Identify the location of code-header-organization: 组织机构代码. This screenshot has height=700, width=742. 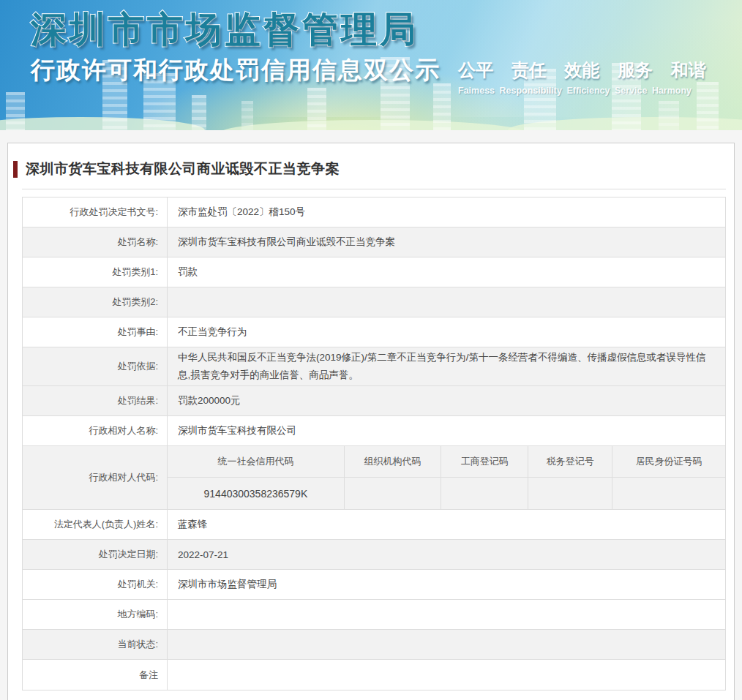
(392, 462).